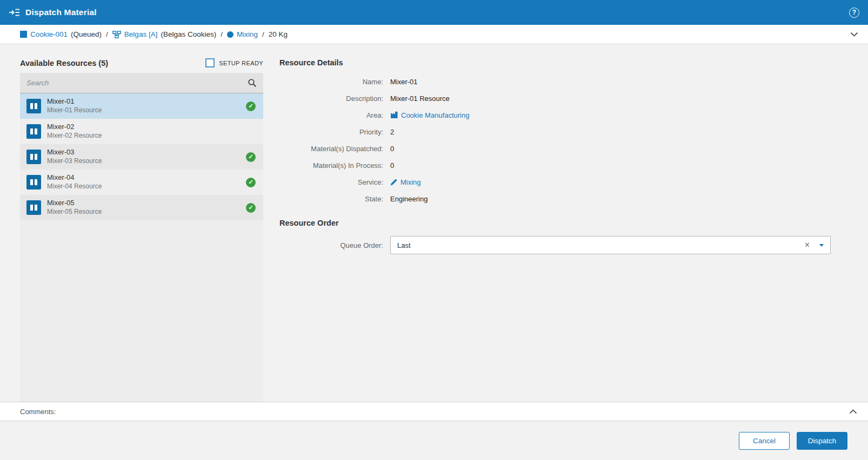  I want to click on resource-list-item: Mixer-03 Mixer-03 Resource ✓, so click(142, 157).